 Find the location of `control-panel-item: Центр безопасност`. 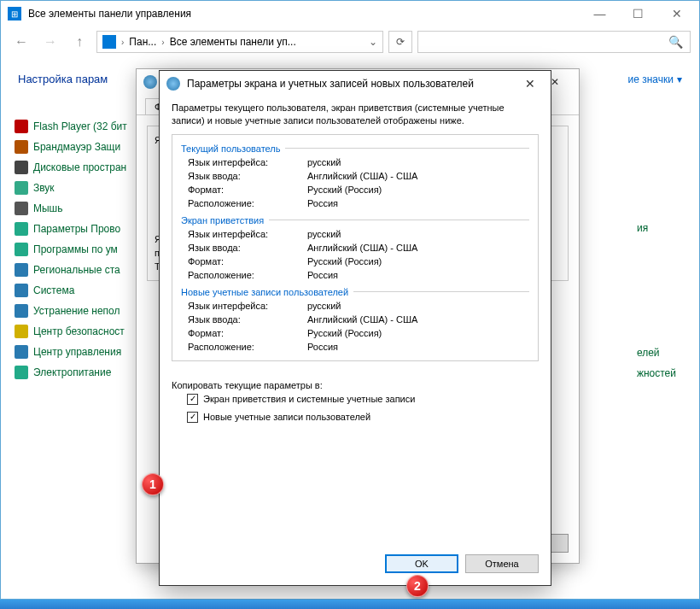

control-panel-item: Центр безопасност is located at coordinates (85, 331).